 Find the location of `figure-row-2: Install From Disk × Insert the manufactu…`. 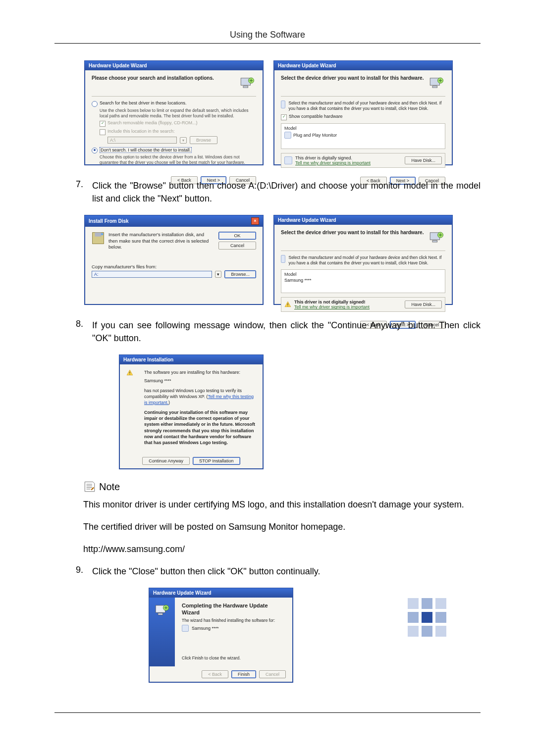

figure-row-2: Install From Disk × Insert the manufactu… is located at coordinates (275, 260).